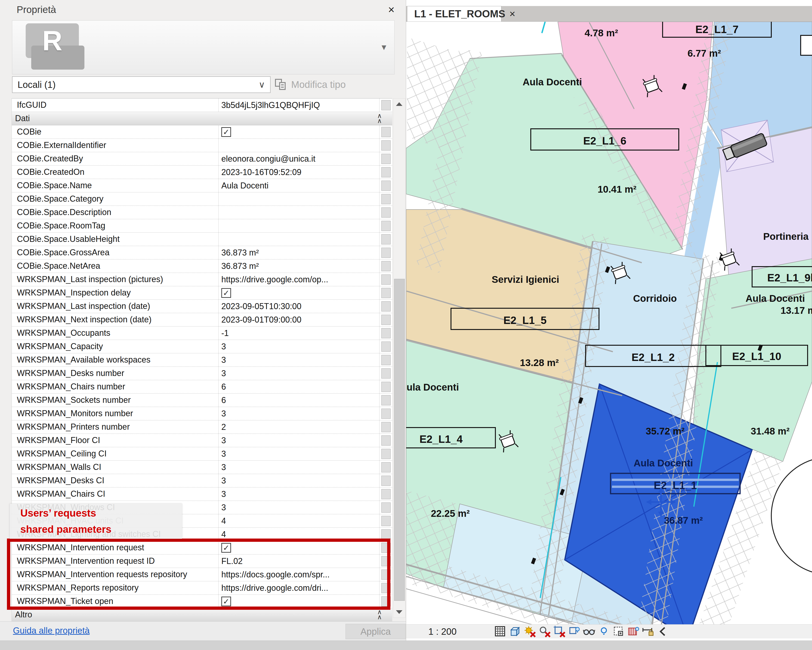  Describe the element at coordinates (399, 612) in the screenshot. I see `scroll-down-icon` at that location.